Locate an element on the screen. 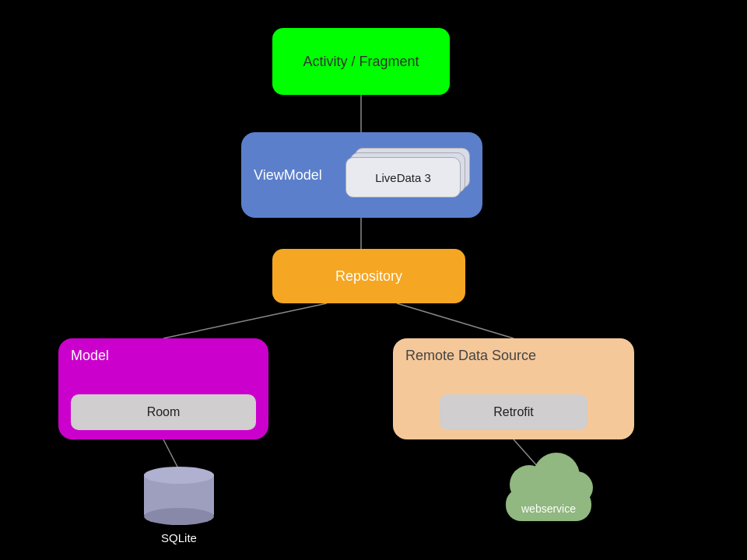 The height and width of the screenshot is (560, 747). remote-datasource-label: Remote Data Source is located at coordinates (514, 356).